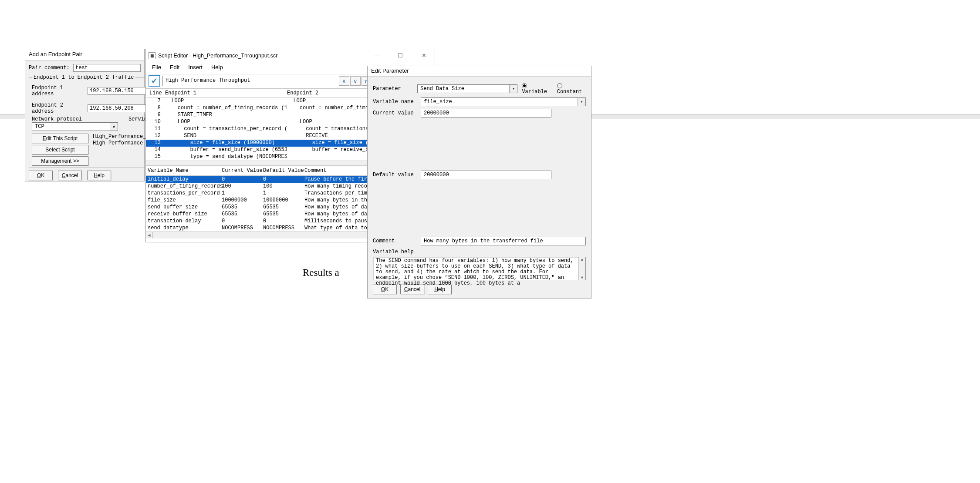 Image resolution: width=980 pixels, height=483 pixels. I want to click on maximize-button: ☐, so click(400, 56).